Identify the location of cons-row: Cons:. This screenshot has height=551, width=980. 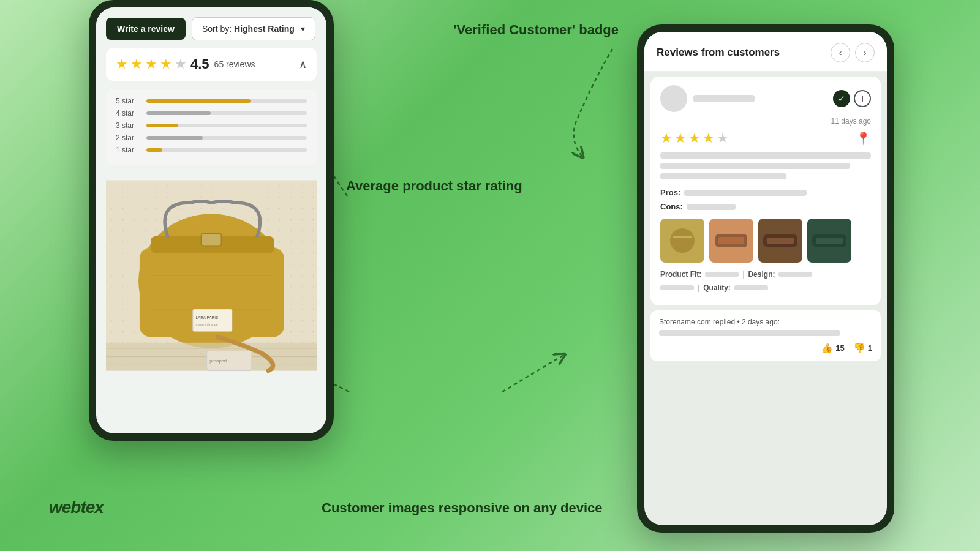
(766, 207).